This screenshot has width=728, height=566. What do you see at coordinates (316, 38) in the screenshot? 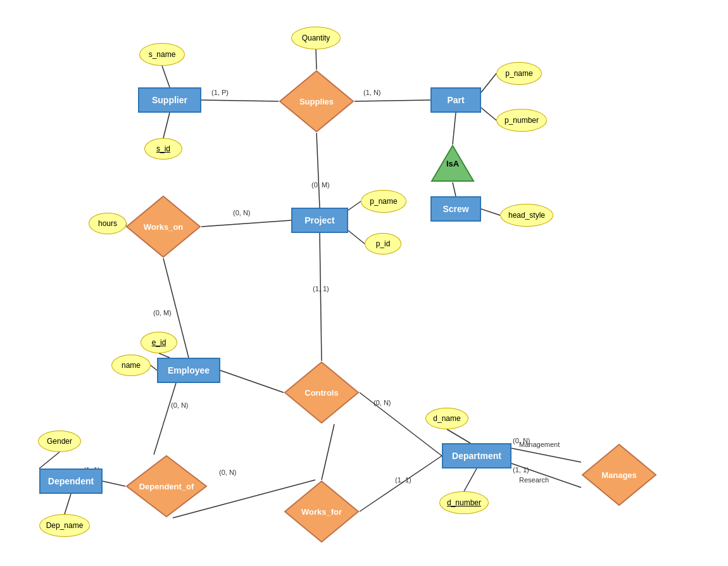
I see `attribute-quantity: Quantity` at bounding box center [316, 38].